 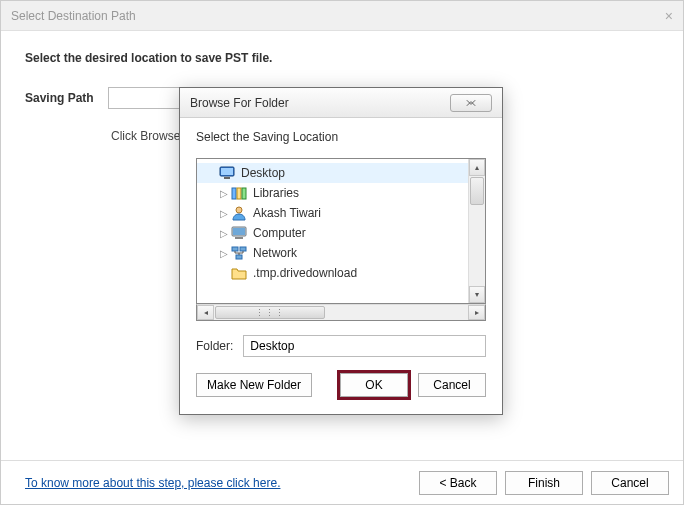 I want to click on vertical-scrollbar: ▴ ▾, so click(x=476, y=231).